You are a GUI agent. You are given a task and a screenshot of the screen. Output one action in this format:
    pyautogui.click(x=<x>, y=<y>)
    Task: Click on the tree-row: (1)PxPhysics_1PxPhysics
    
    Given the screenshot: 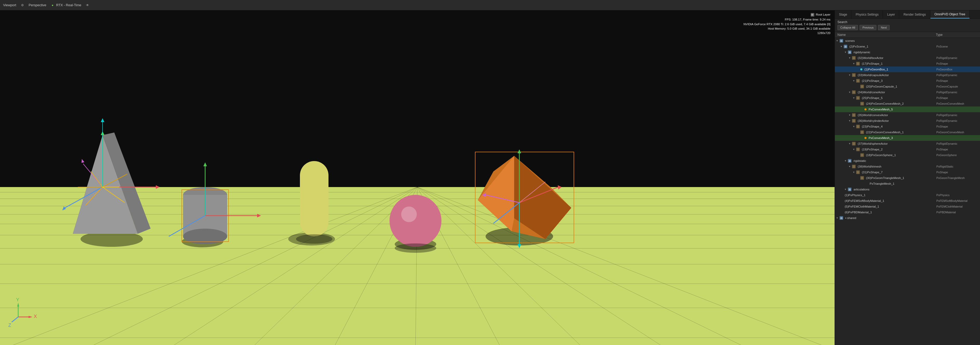 What is the action you would take?
    pyautogui.click(x=907, y=195)
    